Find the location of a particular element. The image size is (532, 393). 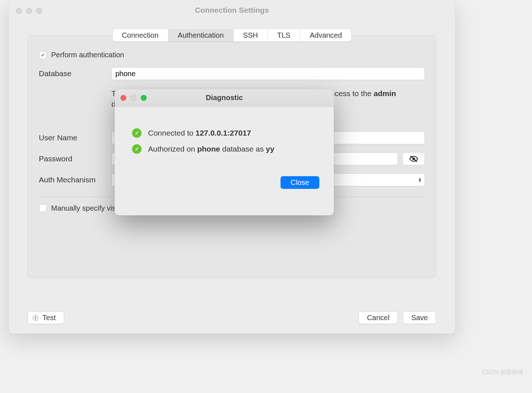

save-button: Save is located at coordinates (420, 318).